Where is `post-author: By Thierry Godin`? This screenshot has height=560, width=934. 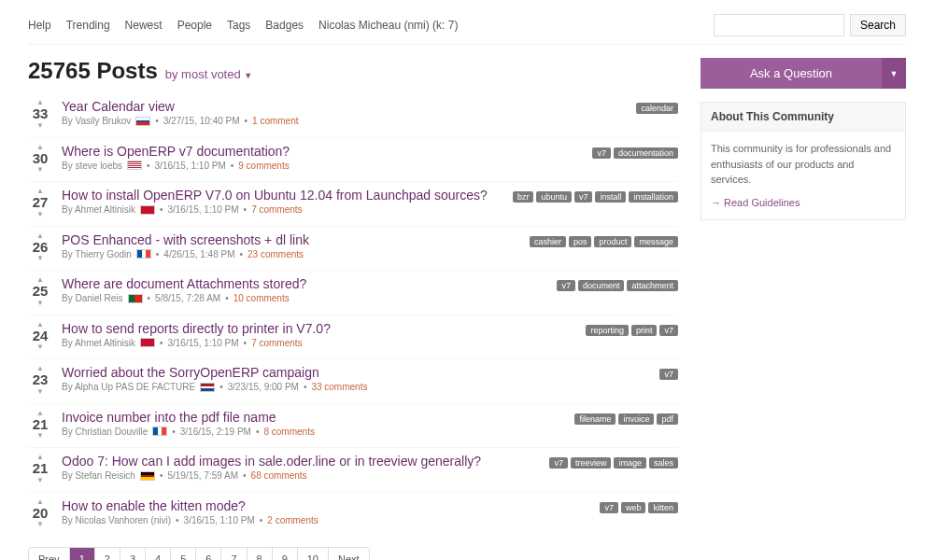 post-author: By Thierry Godin is located at coordinates (97, 254).